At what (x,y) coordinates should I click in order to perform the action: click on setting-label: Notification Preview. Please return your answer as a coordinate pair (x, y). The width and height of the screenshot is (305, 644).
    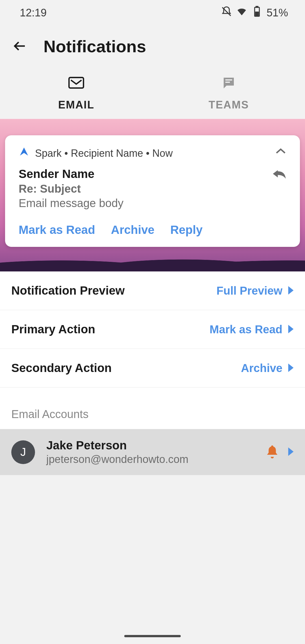
    Looking at the image, I should click on (68, 291).